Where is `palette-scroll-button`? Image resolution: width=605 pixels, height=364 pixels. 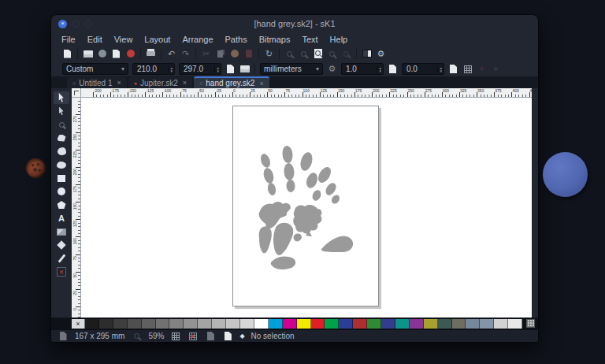 palette-scroll-button is located at coordinates (531, 323).